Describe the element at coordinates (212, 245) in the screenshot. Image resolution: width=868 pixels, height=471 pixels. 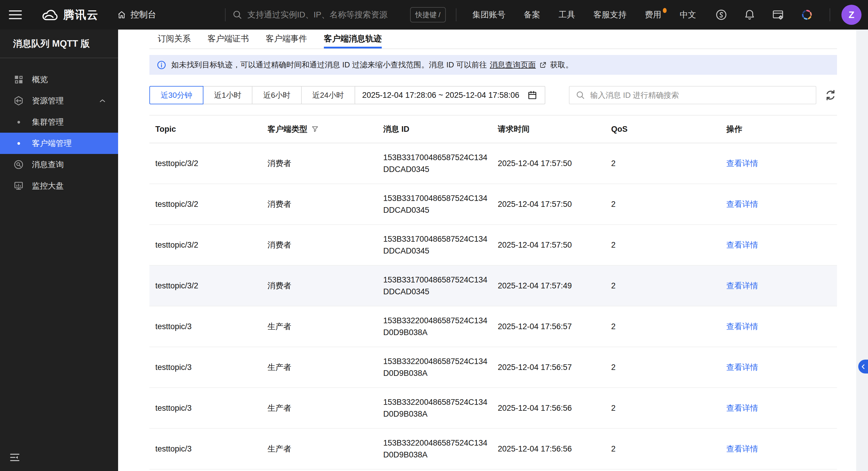
I see `cell-topic: testtopic/3/2` at that location.